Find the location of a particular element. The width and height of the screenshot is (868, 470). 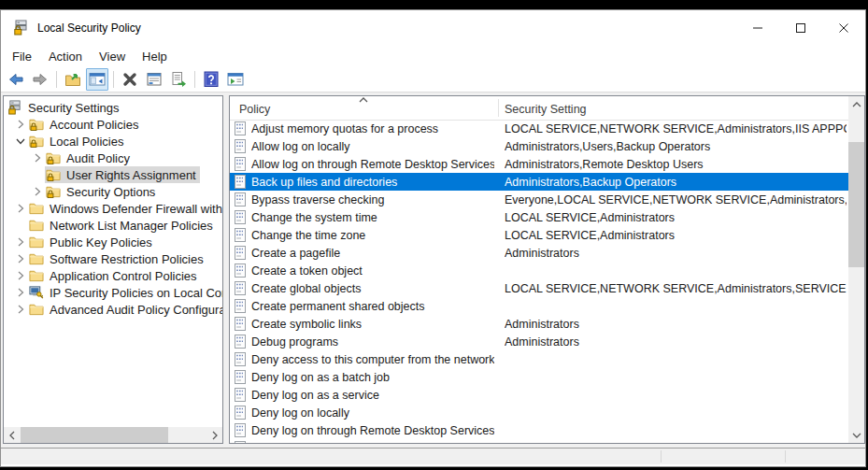

column-header-security-setting: Security Setting is located at coordinates (546, 109).